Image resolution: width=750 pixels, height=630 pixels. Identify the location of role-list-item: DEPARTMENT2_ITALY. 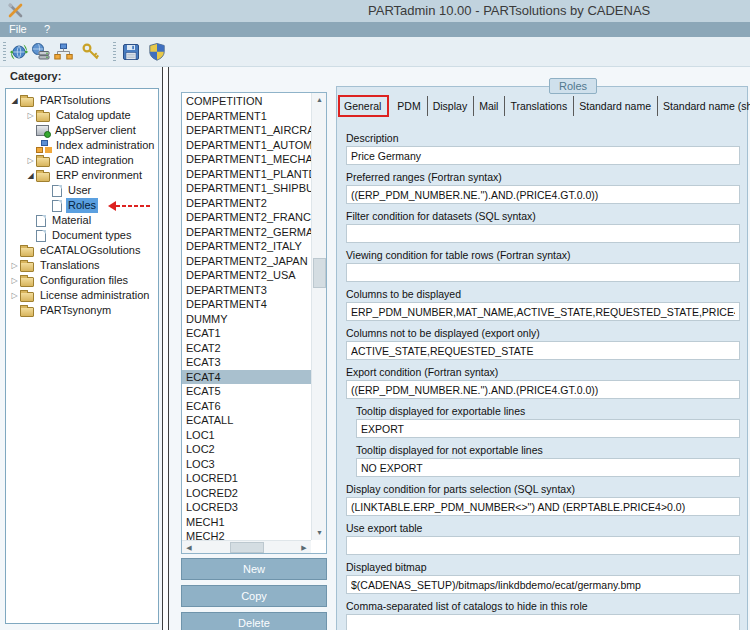
(246, 246).